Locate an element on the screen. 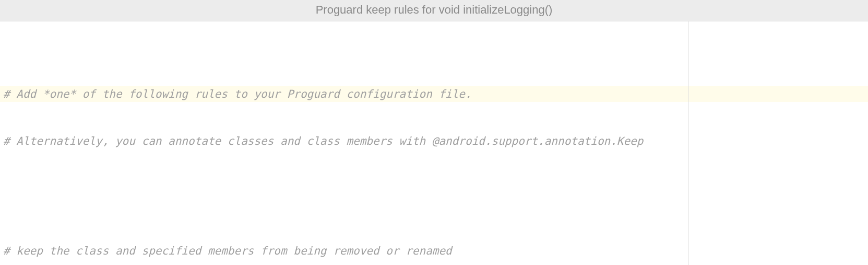 The image size is (868, 265). window-title: Proguard keep rules for void initializeL… is located at coordinates (434, 10).